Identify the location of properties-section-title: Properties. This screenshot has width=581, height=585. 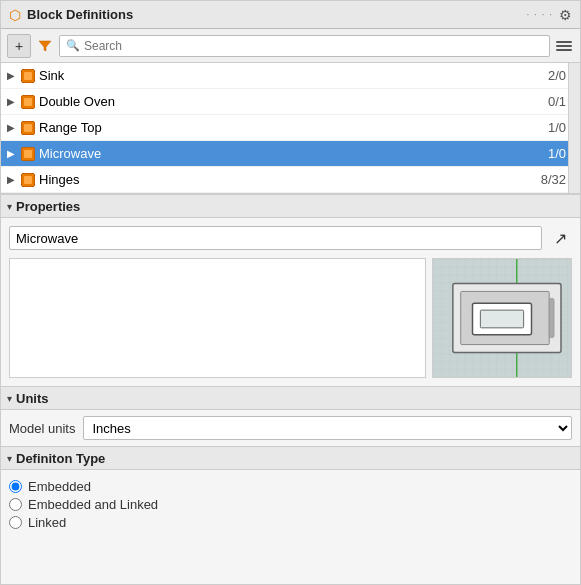
(48, 206).